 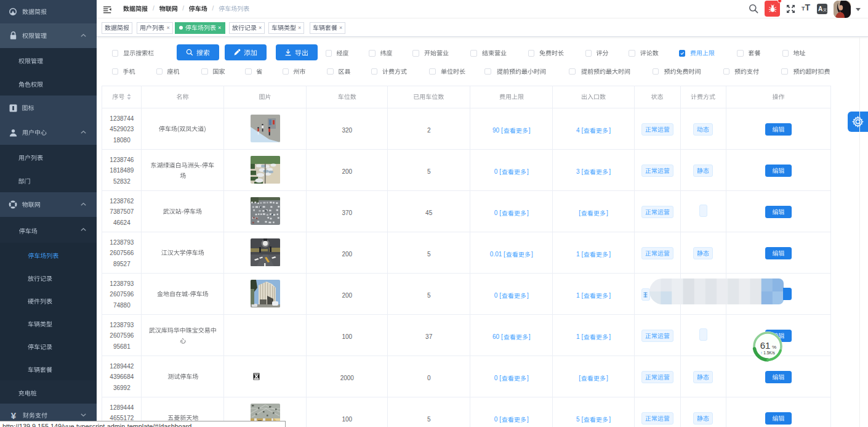 I want to click on svg-text: ↑ 1.5K/s, so click(x=768, y=352).